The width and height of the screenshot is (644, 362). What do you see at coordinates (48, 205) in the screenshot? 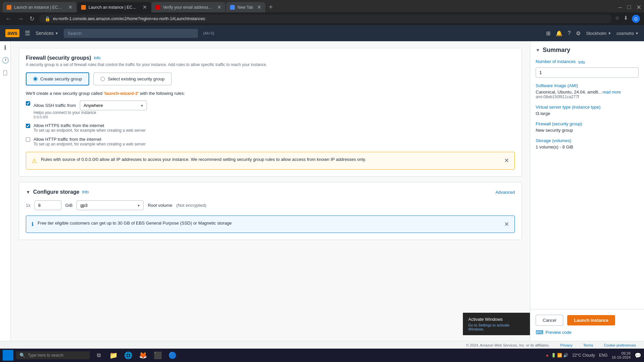
I see `storage-gib-input` at bounding box center [48, 205].